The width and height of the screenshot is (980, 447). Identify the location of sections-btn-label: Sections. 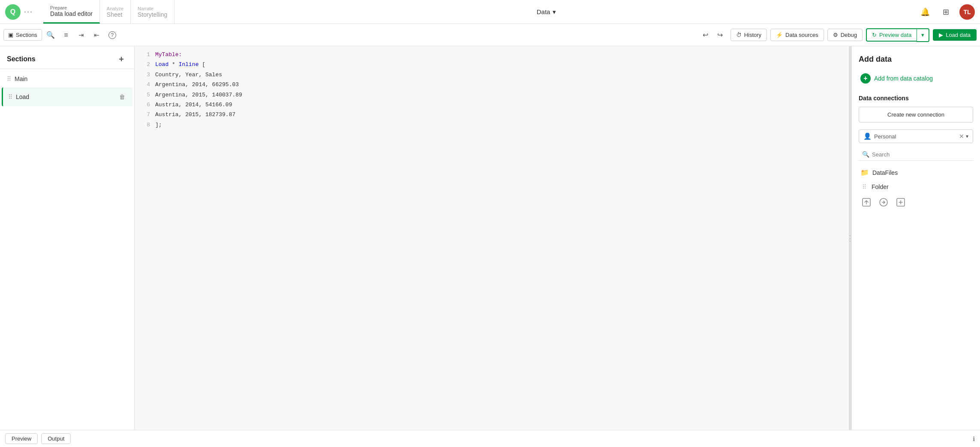
(27, 35).